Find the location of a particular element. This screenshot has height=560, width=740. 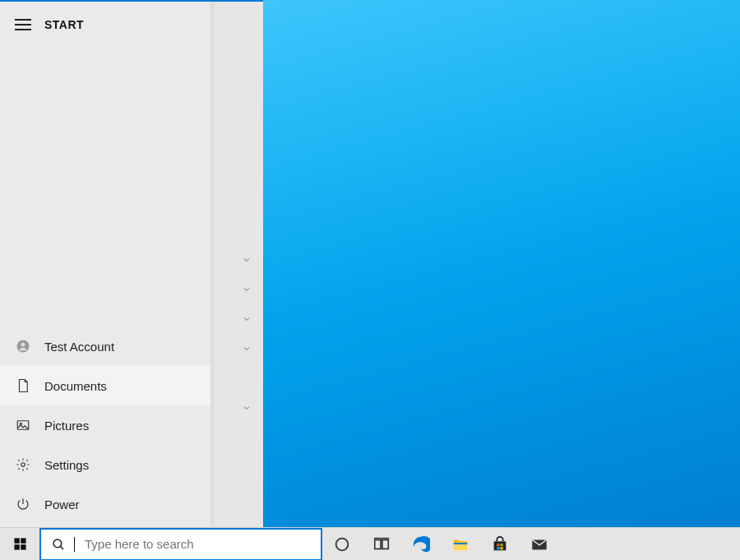

sidebar-item-account: Test Account is located at coordinates (105, 346).